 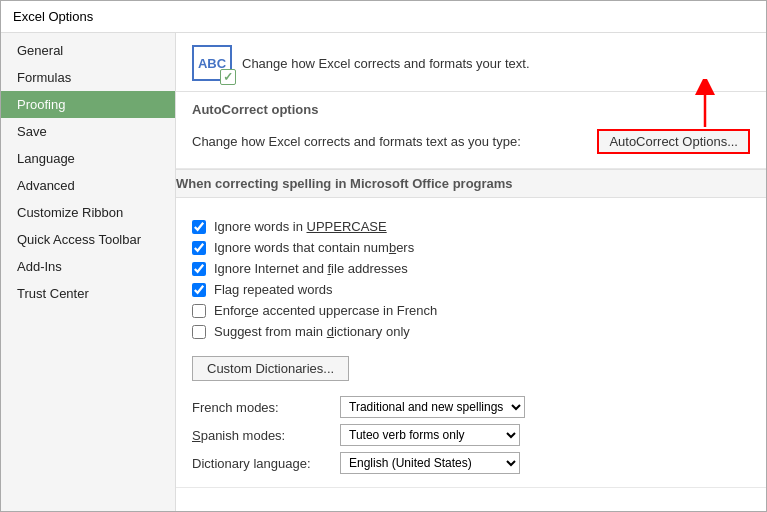 I want to click on sidebar-item-formulas: Formulas, so click(x=88, y=78).